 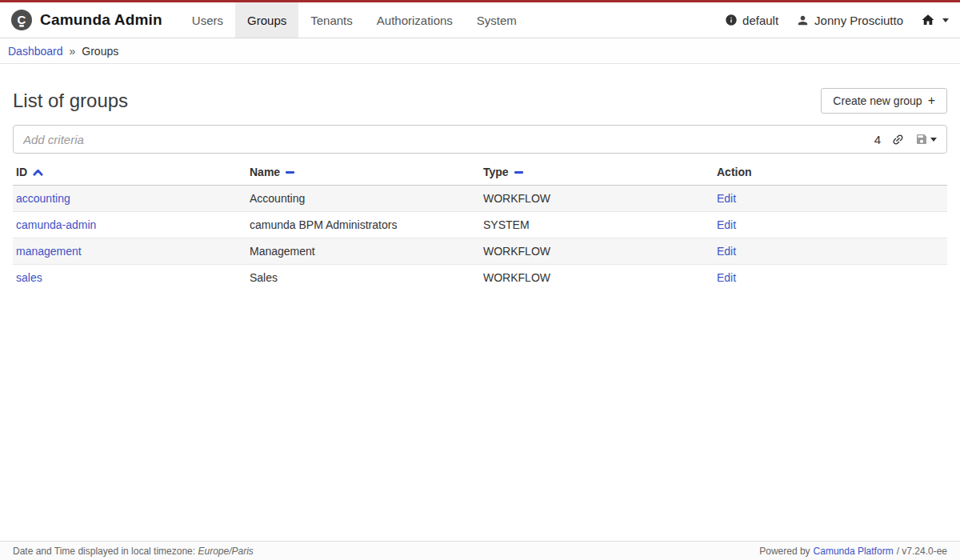 What do you see at coordinates (878, 139) in the screenshot?
I see `result-count: 4` at bounding box center [878, 139].